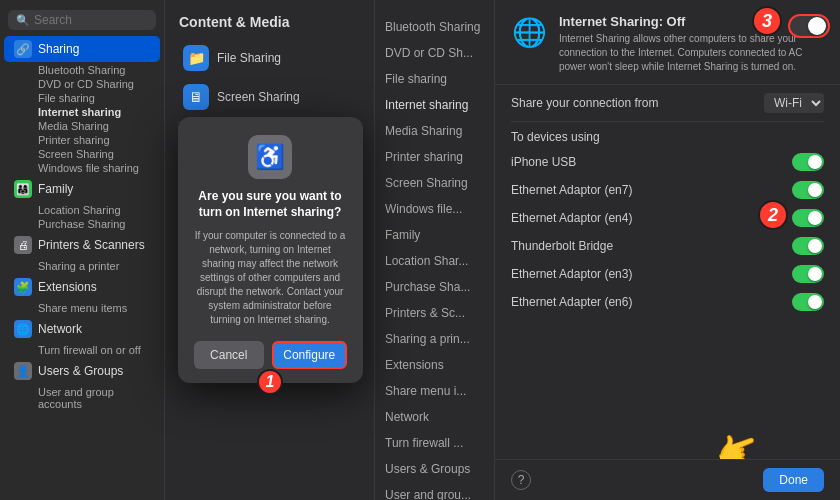 This screenshot has width=840, height=500. Describe the element at coordinates (544, 162) in the screenshot. I see `device-name-0: iPhone USB` at that location.